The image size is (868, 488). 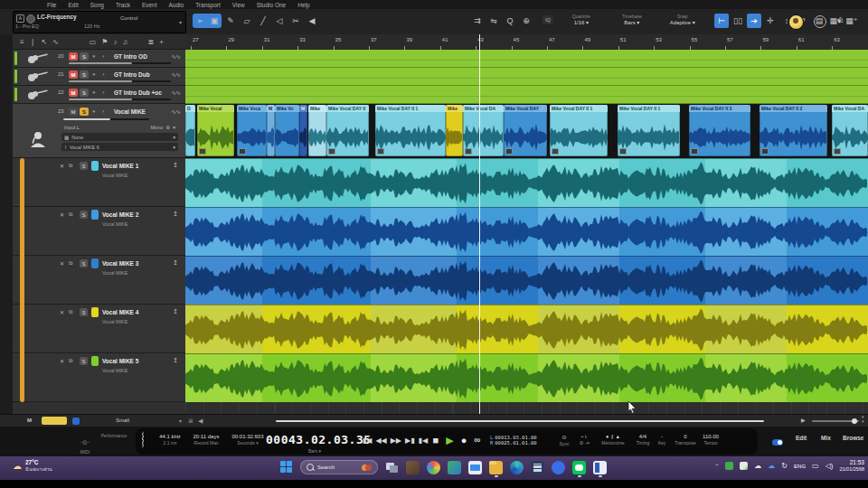 What do you see at coordinates (479, 224) in the screenshot?
I see `playhead` at bounding box center [479, 224].